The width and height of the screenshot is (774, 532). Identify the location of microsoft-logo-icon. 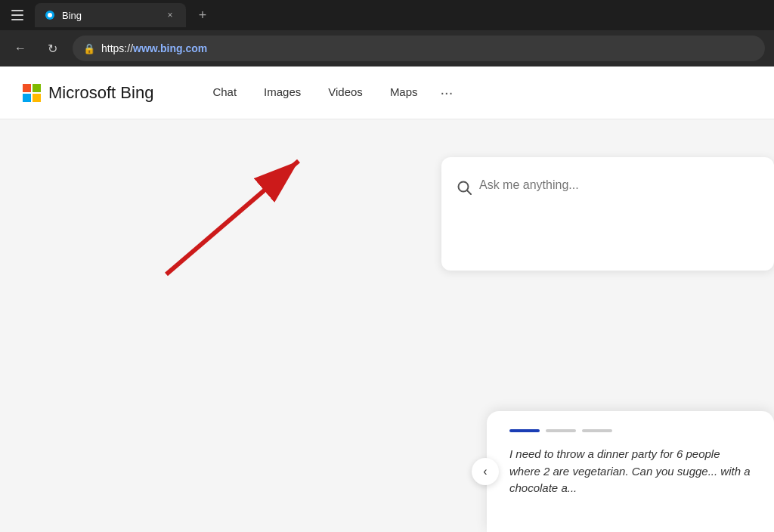
(32, 93).